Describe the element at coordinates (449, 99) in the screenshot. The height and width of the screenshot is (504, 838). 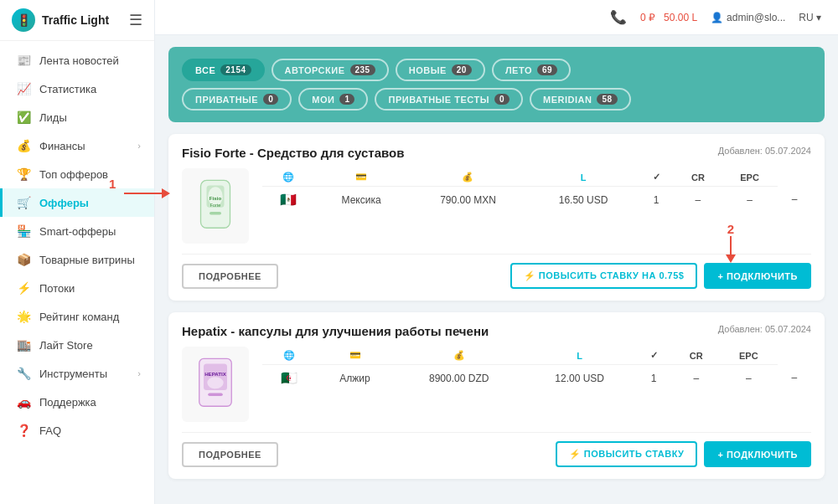
I see `filter-btn-приватные-тесты: ПРИВАТНЫЕ ТЕСТЫ0` at that location.